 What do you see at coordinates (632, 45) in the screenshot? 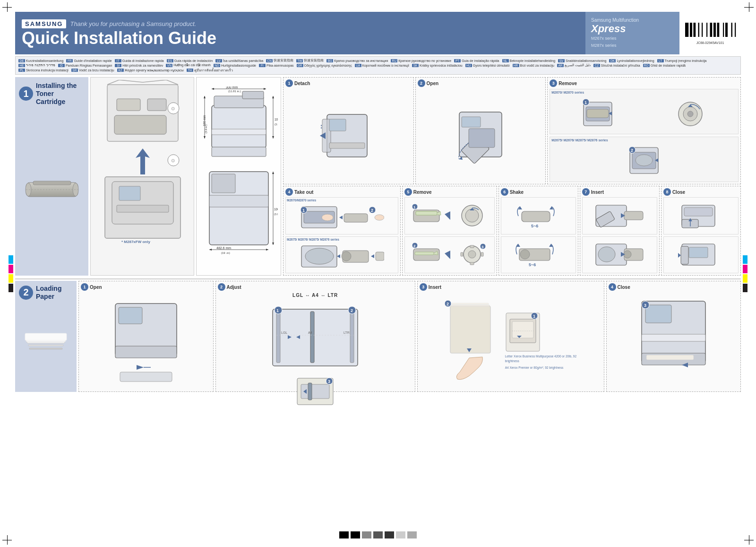
I see `product-model-2: M287x series` at bounding box center [632, 45].